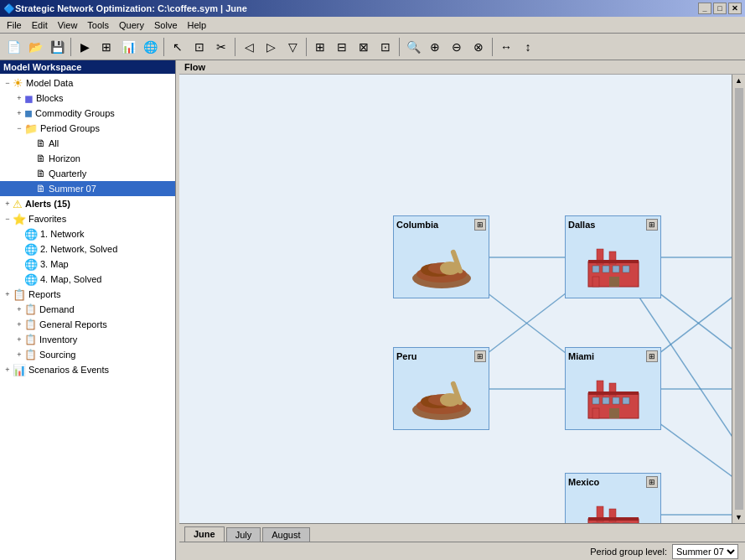  Describe the element at coordinates (441, 389) in the screenshot. I see `node-peru: Peru ⊞` at that location.